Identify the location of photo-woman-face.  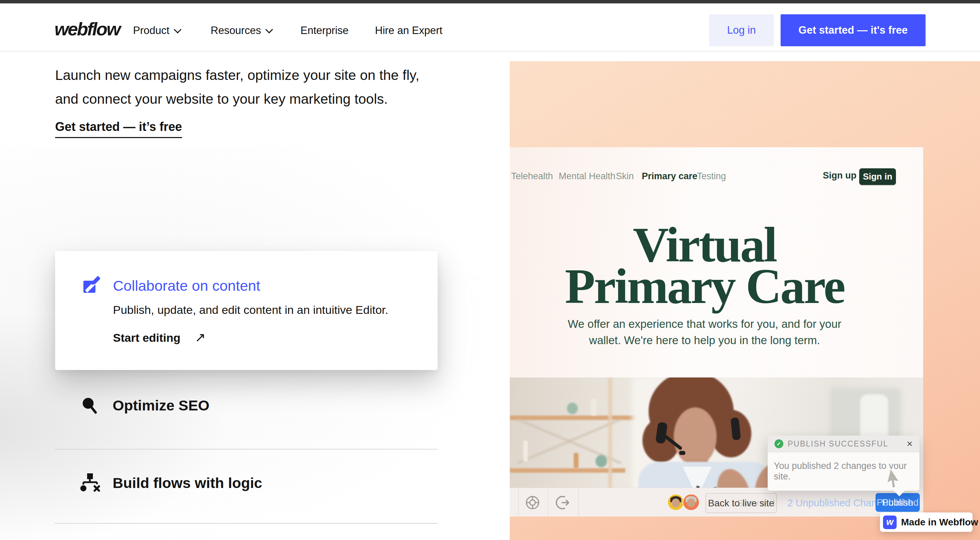
(695, 437).